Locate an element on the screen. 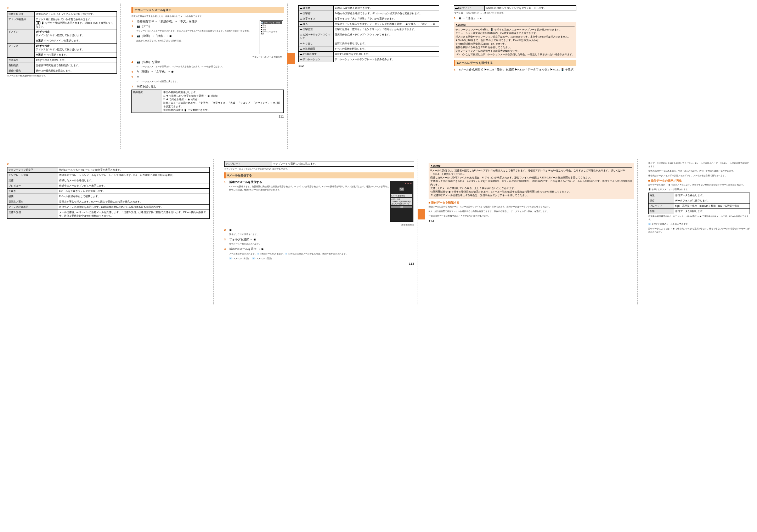  page-number: 114 is located at coordinates (531, 221).